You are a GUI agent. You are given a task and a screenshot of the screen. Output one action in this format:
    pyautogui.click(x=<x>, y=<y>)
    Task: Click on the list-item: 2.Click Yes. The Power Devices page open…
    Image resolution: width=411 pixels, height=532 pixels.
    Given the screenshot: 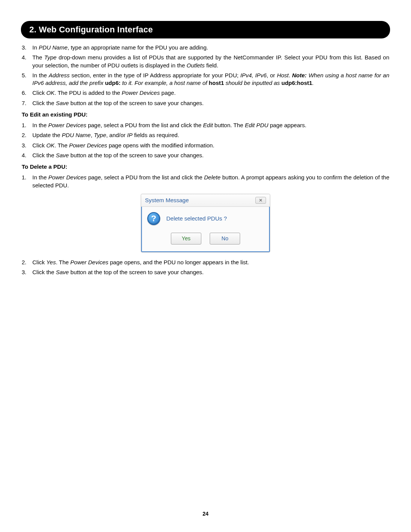 What is the action you would take?
    pyautogui.click(x=206, y=262)
    